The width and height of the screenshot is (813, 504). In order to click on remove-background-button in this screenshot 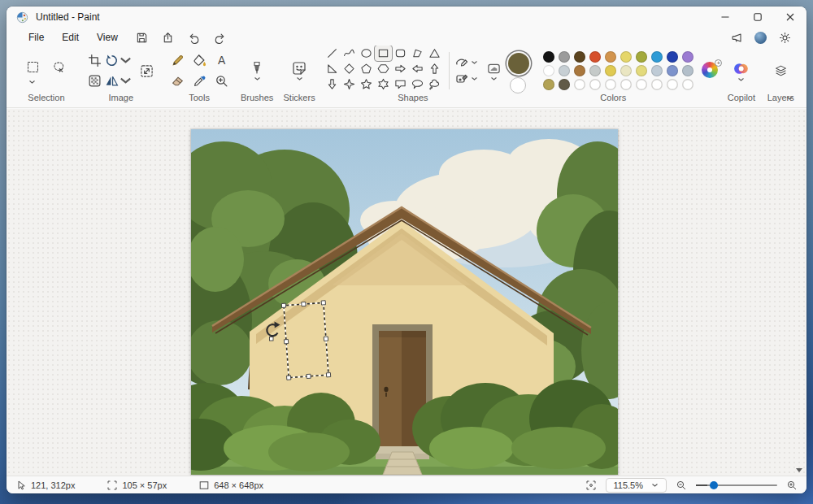, I will do `click(95, 81)`.